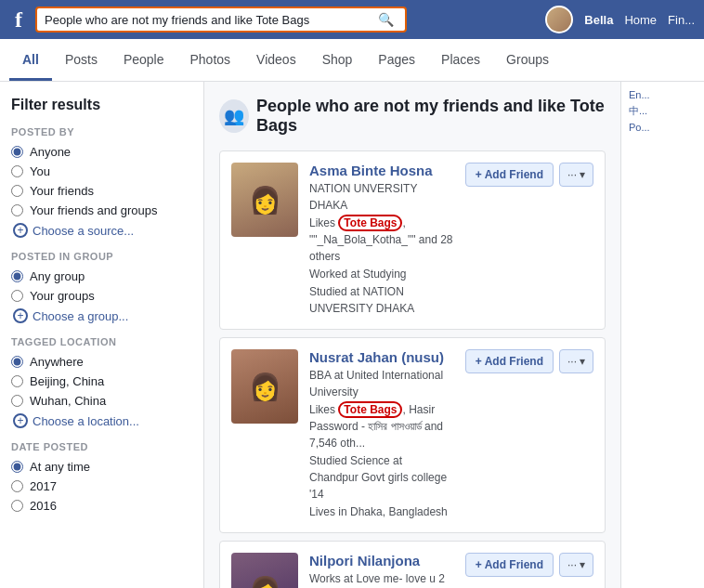 The width and height of the screenshot is (704, 588). I want to click on radio-your-groups: Your groups, so click(102, 295).